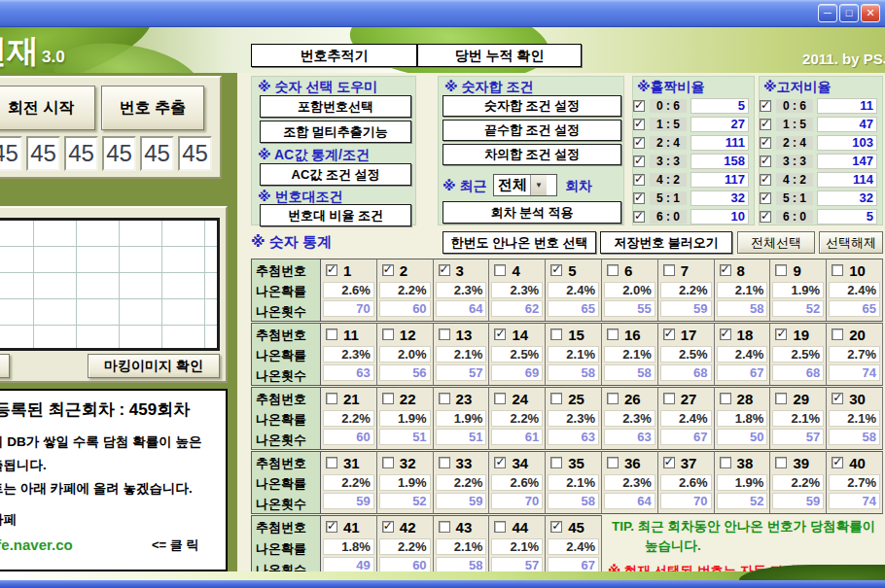  Describe the element at coordinates (666, 243) in the screenshot. I see `load-saved-numbers-button: 저장번호 불러오기` at that location.